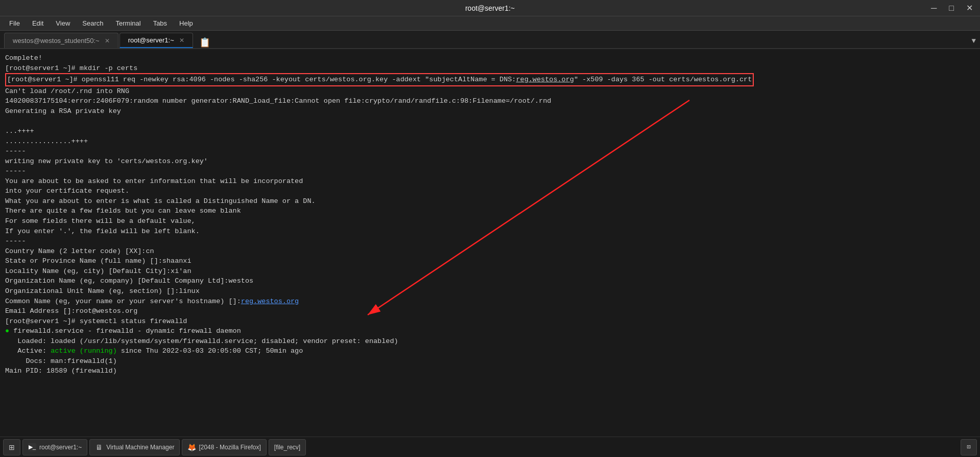 Image resolution: width=980 pixels, height=457 pixels. I want to click on line-dash2: -----, so click(490, 171).